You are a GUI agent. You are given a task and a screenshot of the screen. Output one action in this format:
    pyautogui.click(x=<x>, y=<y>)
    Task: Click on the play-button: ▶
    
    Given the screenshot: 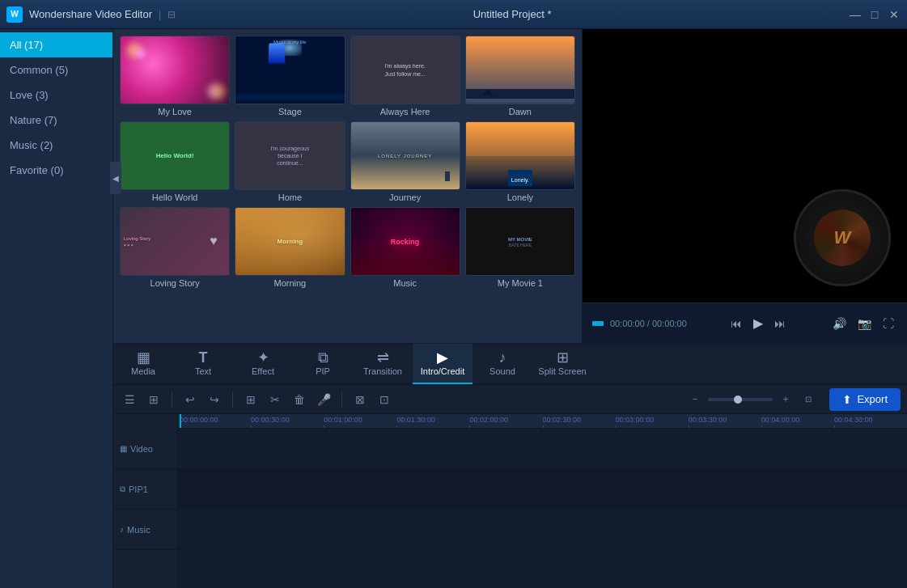 What is the action you would take?
    pyautogui.click(x=758, y=324)
    